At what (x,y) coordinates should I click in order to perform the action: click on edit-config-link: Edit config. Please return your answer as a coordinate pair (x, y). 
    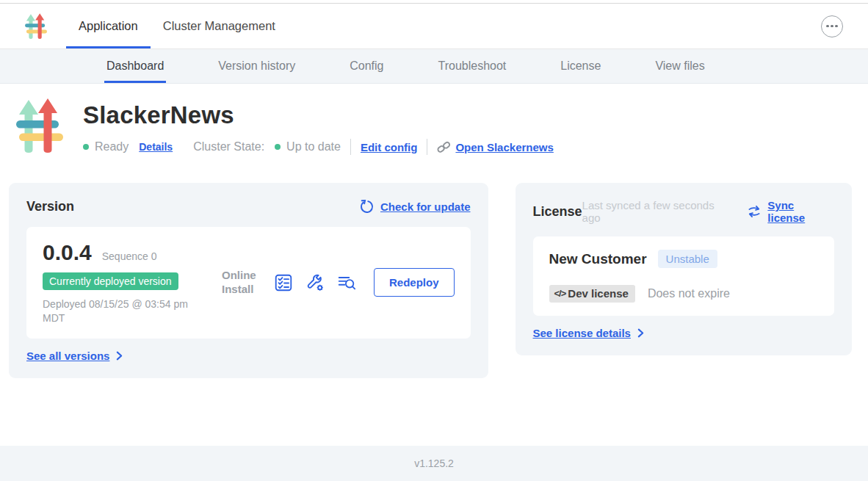
    Looking at the image, I should click on (389, 147).